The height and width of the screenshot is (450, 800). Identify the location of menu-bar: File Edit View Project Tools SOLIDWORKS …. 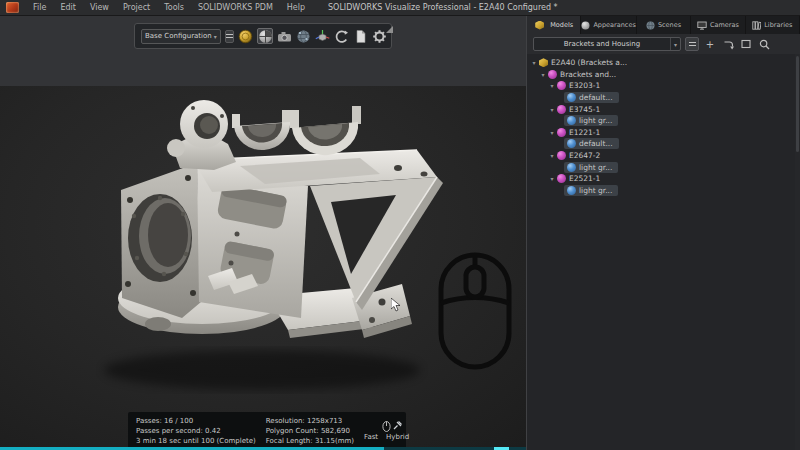
(400, 8).